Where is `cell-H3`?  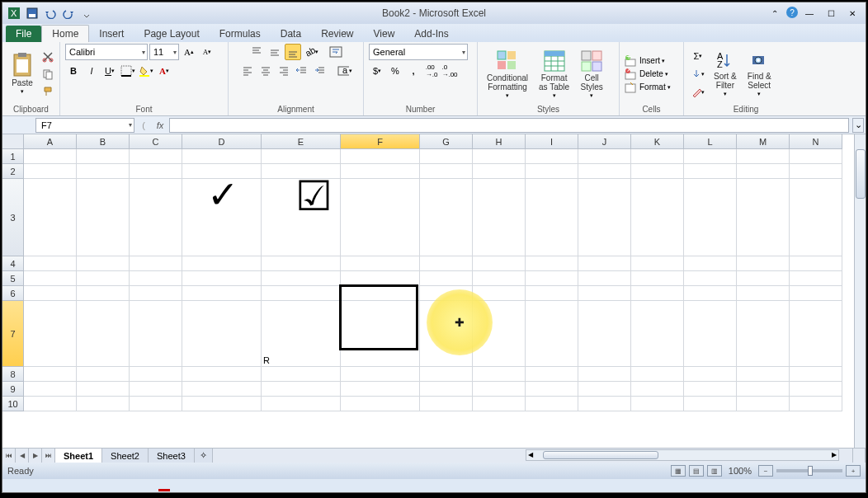
cell-H3 is located at coordinates (499, 218).